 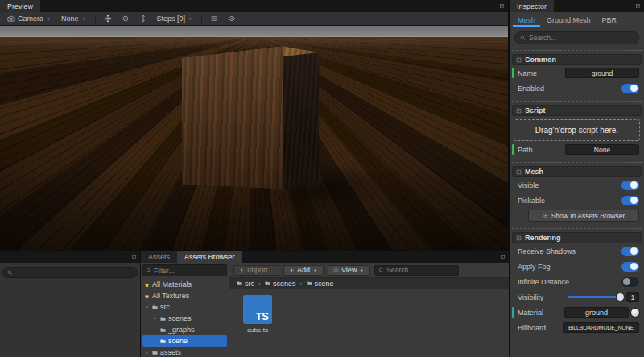 I want to click on receive-shadows-toggle, so click(x=630, y=251).